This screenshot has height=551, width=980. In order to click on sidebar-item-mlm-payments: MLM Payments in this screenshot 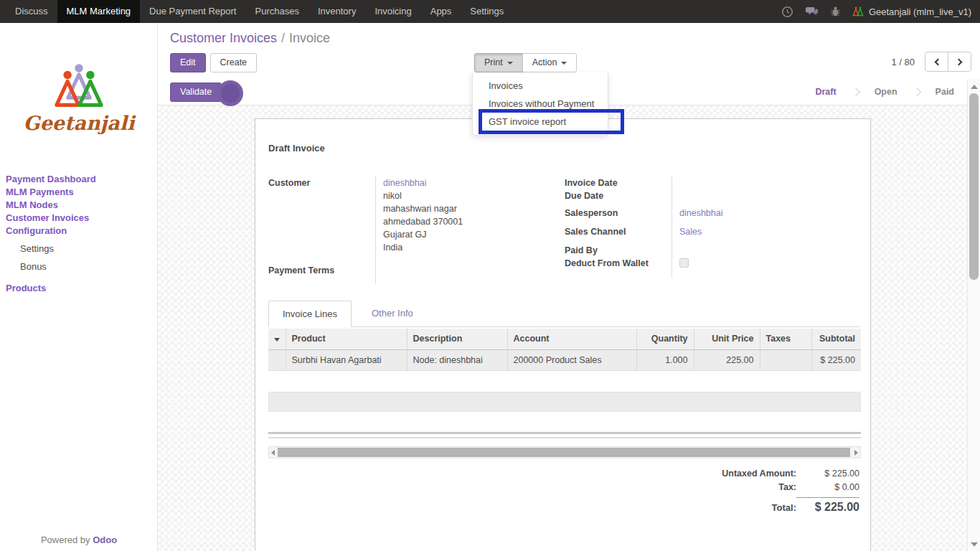, I will do `click(79, 192)`.